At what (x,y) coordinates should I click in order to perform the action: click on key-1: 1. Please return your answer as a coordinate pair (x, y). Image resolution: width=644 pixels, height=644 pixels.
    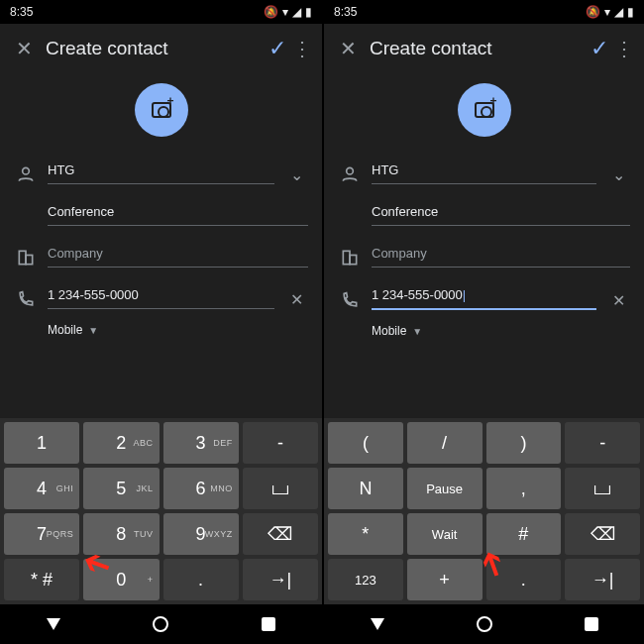
    Looking at the image, I should click on (42, 443).